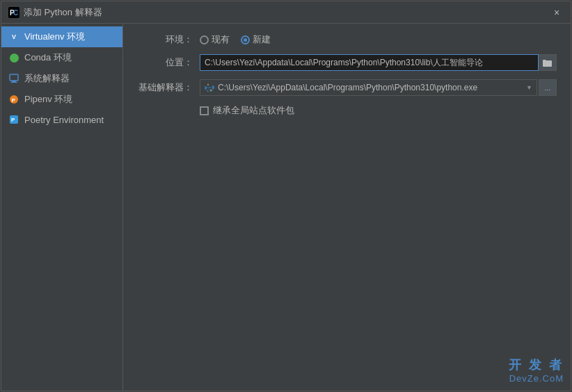 The image size is (572, 392). What do you see at coordinates (529, 88) in the screenshot?
I see `dropdown-arrow-icon: ▼` at bounding box center [529, 88].